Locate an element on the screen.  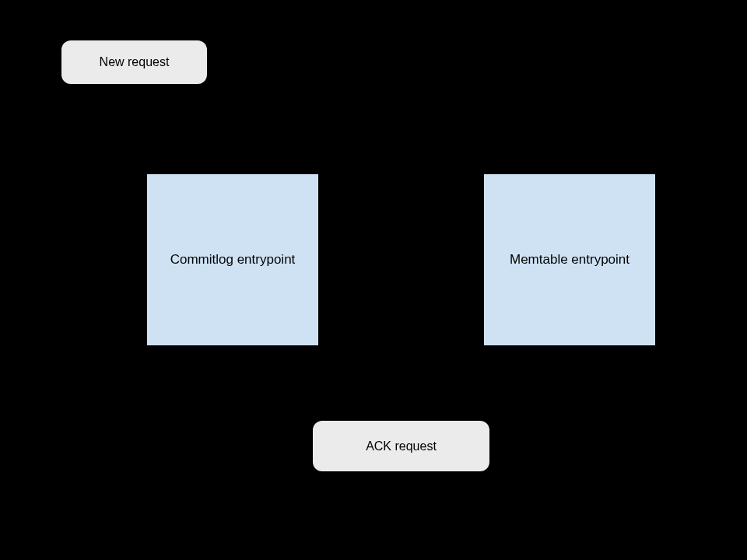
ack-request-label: ACK request is located at coordinates (402, 446).